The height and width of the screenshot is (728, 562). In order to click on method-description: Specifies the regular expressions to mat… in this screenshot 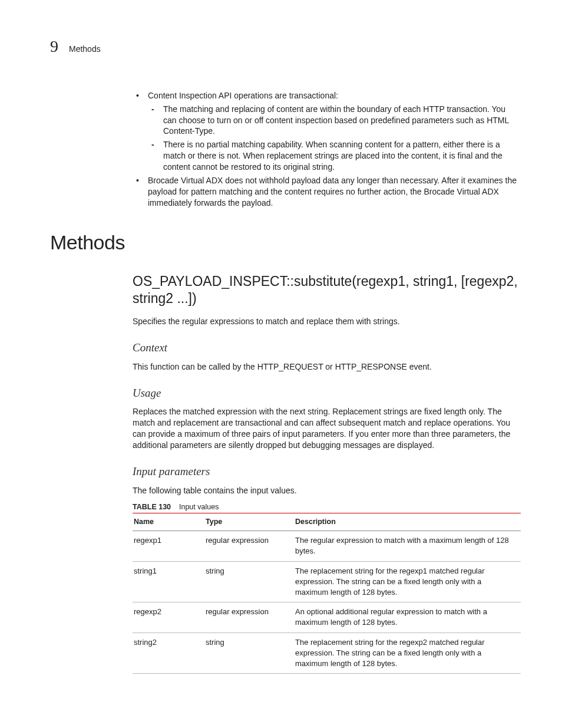, I will do `click(326, 322)`.